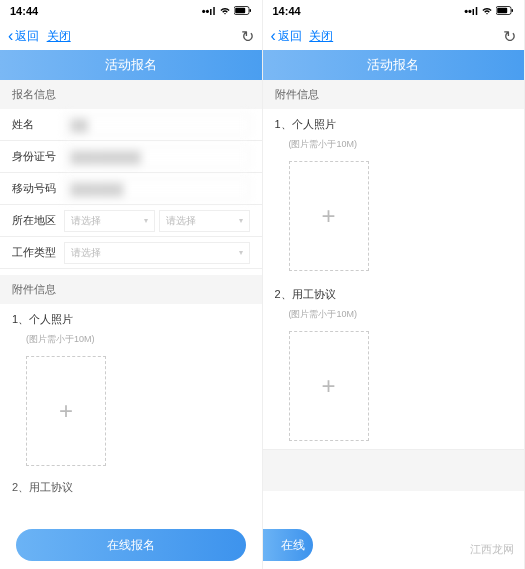 Image resolution: width=525 pixels, height=569 pixels. What do you see at coordinates (131, 253) in the screenshot?
I see `row-worktype: 工作类型 请选择 ▾` at bounding box center [131, 253].